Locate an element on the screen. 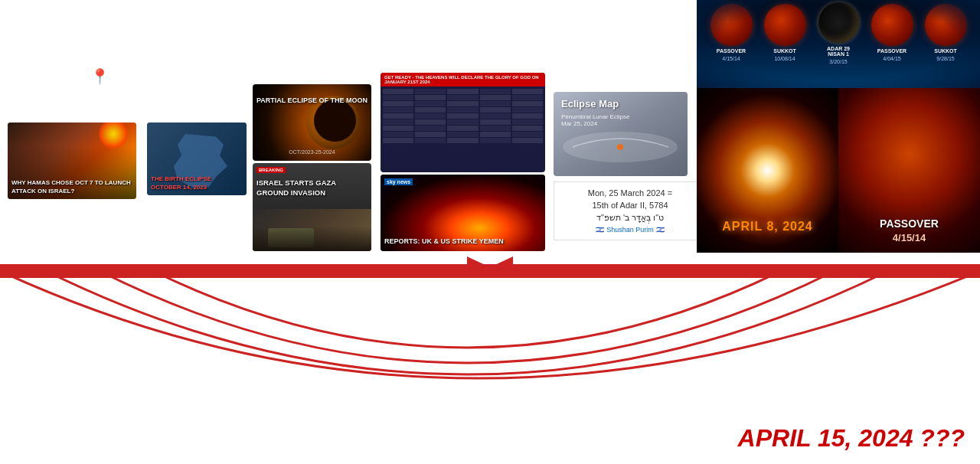 The image size is (980, 464). date-info-purim: 🇮🇱 Shushan Purim 🇮🇱 is located at coordinates (630, 230).